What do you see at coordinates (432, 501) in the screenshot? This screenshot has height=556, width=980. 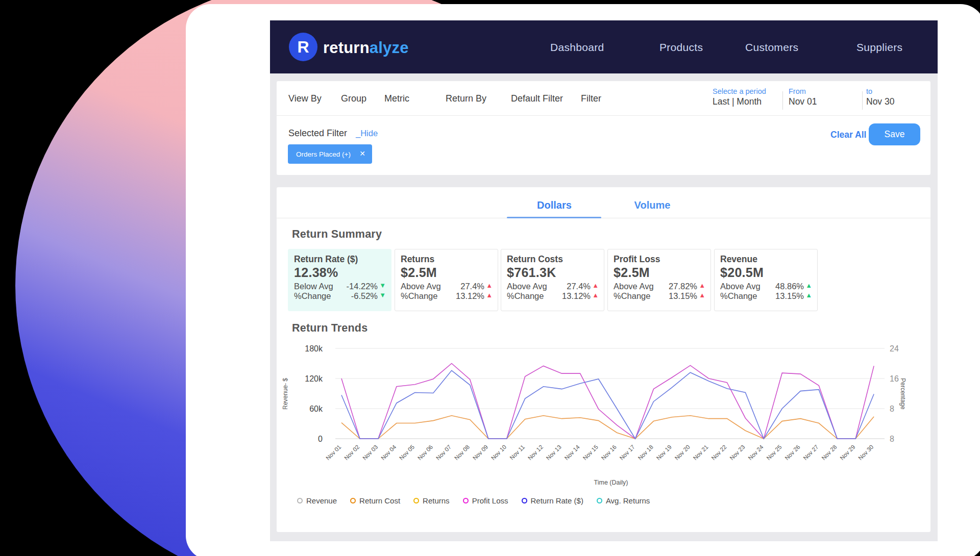 I see `legend-item: Returns` at bounding box center [432, 501].